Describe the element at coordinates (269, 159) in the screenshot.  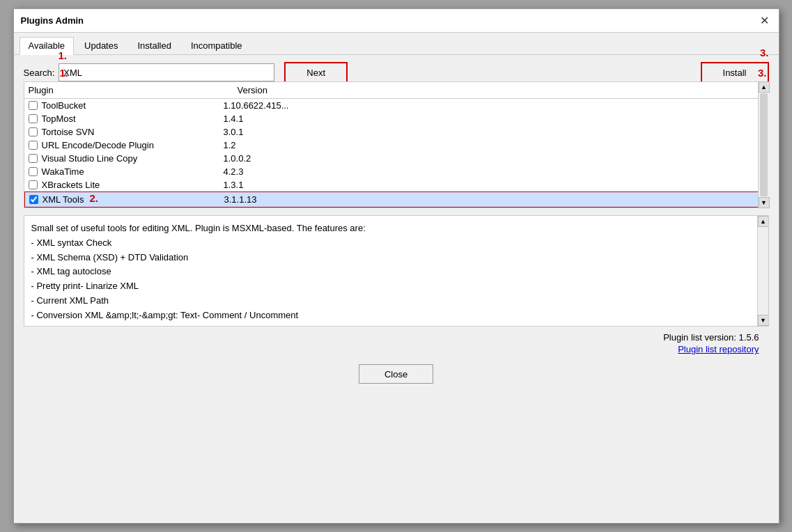
I see `plugin-version-cell: 1.0.0.2` at that location.